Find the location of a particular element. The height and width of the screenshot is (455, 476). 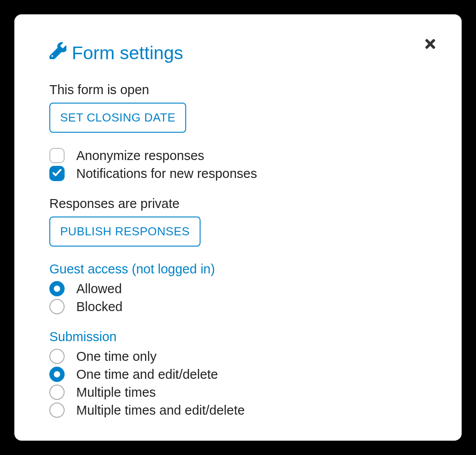

publish-responses-button: PUBLISH RESPONSES is located at coordinates (125, 231).